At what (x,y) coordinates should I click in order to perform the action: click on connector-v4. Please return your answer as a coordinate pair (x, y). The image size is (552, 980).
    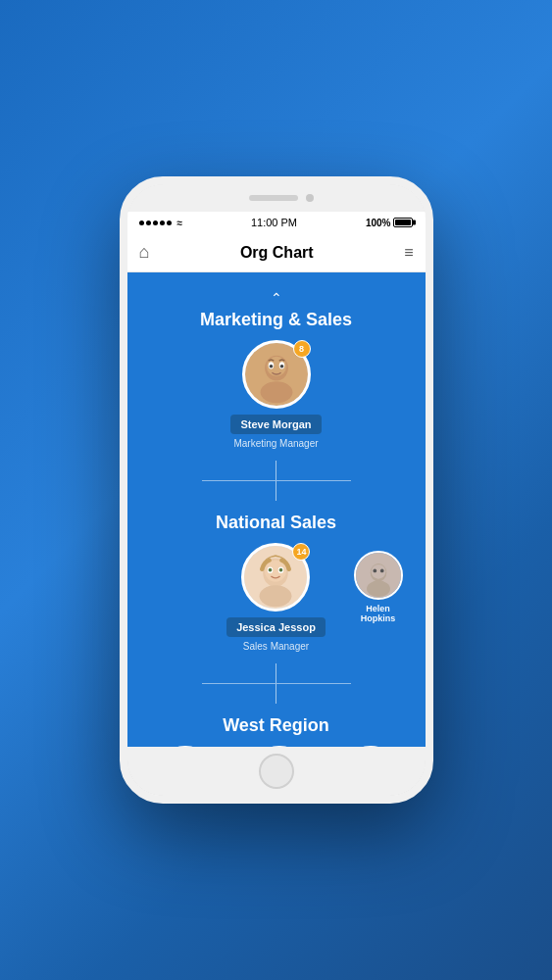
    Looking at the image, I should click on (276, 694).